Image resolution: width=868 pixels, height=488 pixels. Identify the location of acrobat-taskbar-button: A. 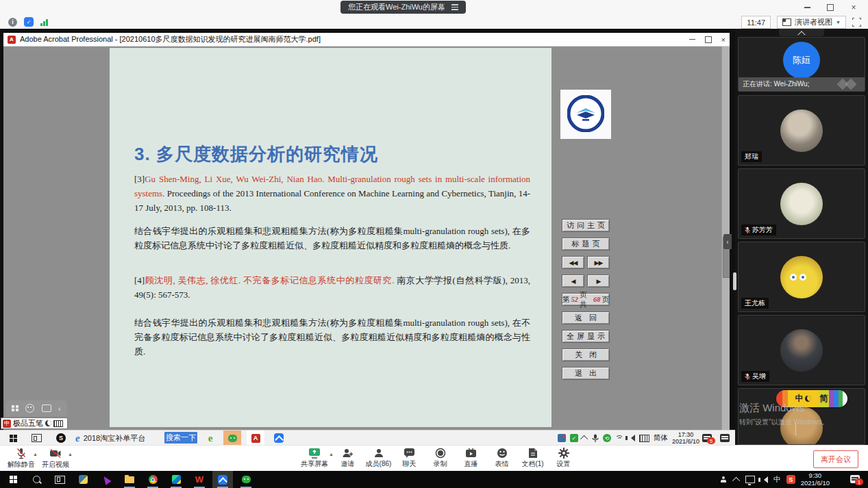
(256, 438).